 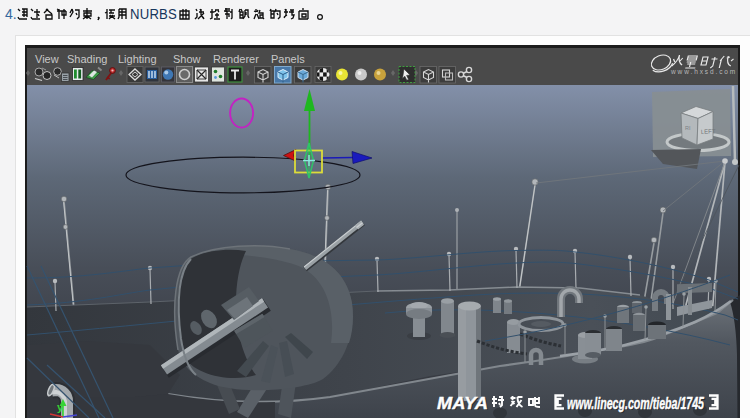 What do you see at coordinates (236, 59) in the screenshot?
I see `svg-text: Renderer` at bounding box center [236, 59].